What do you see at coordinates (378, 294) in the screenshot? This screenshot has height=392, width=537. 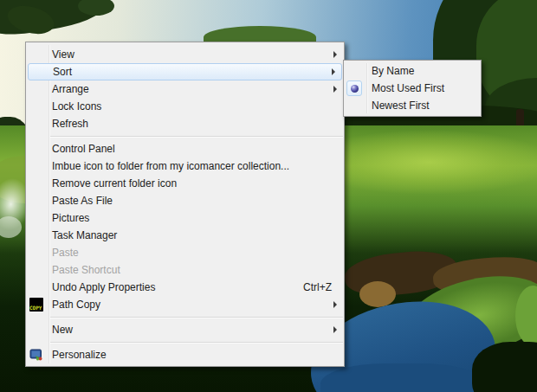 I see `wallpaper-rocks` at bounding box center [378, 294].